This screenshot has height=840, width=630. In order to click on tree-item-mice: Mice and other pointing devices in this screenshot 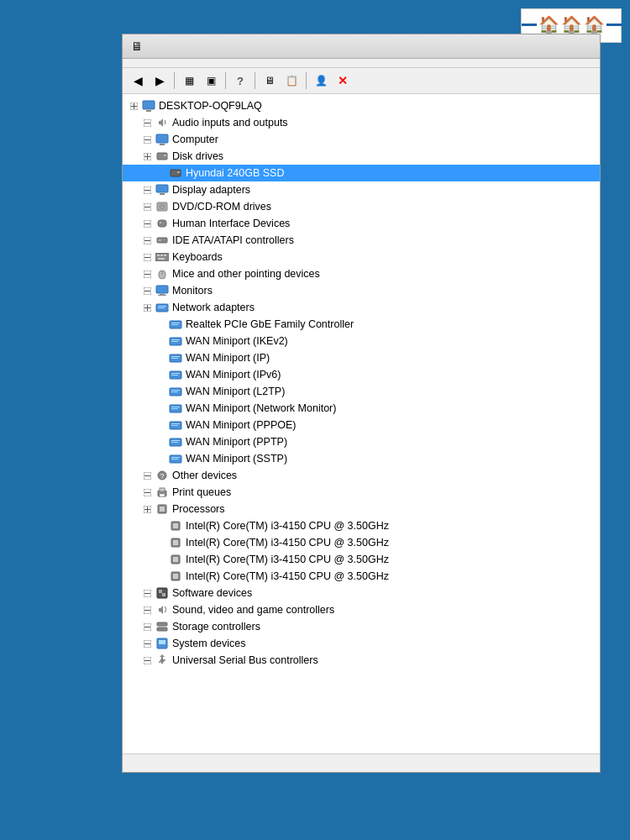, I will do `click(361, 274)`.